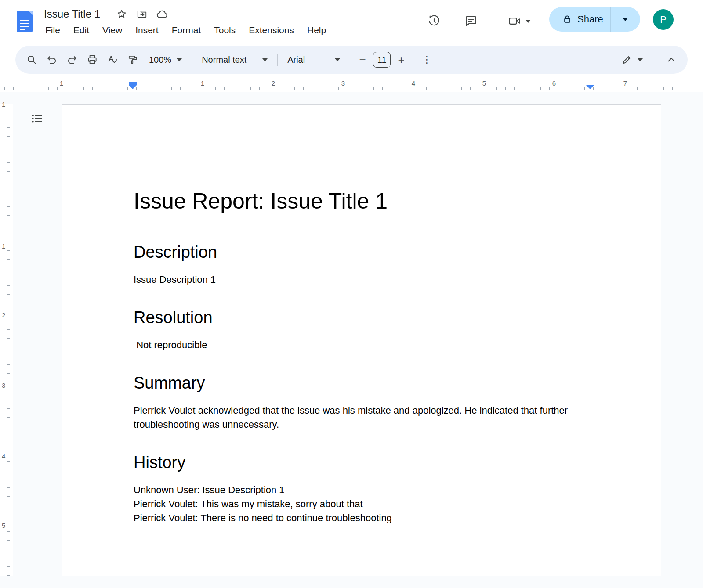 The width and height of the screenshot is (703, 588). What do you see at coordinates (235, 60) in the screenshot?
I see `paragraph-style-select: Normal text` at bounding box center [235, 60].